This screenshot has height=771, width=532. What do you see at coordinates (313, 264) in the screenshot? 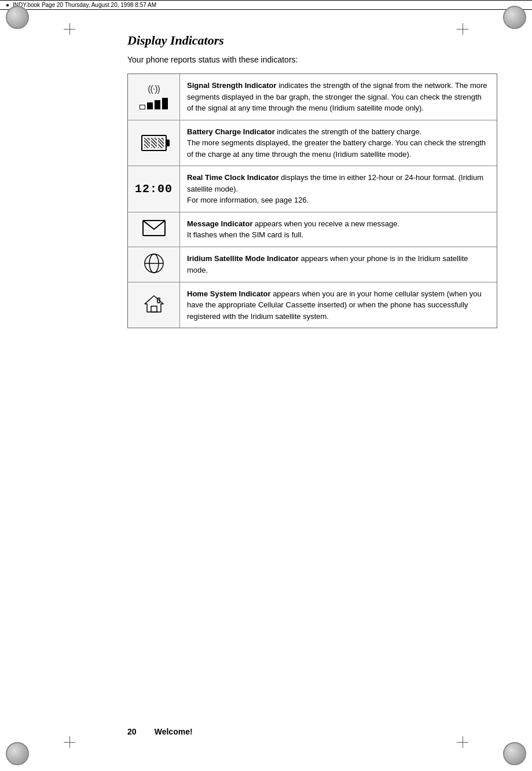
I see `table-row: ⚪ Iridium Satellite Mode I` at bounding box center [313, 264].